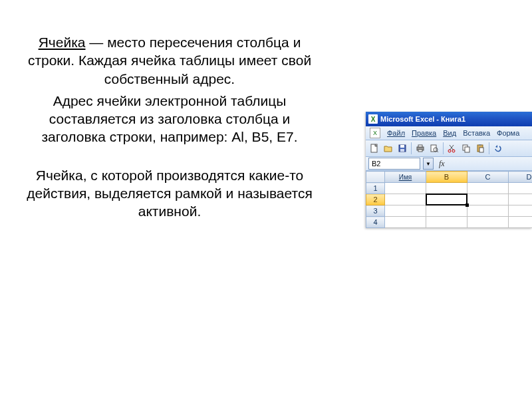 This screenshot has width=532, height=399. I want to click on menubar: X Файл Правка Вид Вставка Форма, so click(449, 133).